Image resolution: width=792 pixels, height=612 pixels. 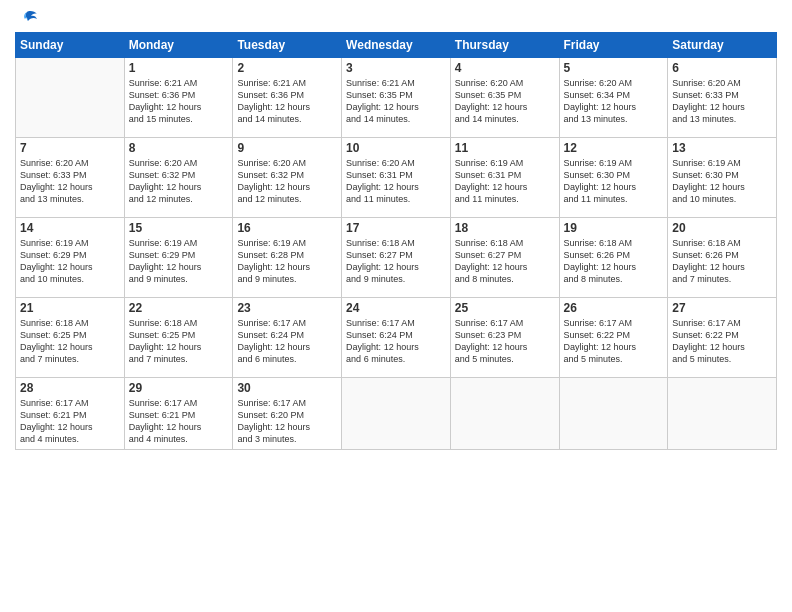 I want to click on calendar-cell: 7Sunrise: 6:20 AMSunset: 6:33 PMDaylight…, so click(x=70, y=178).